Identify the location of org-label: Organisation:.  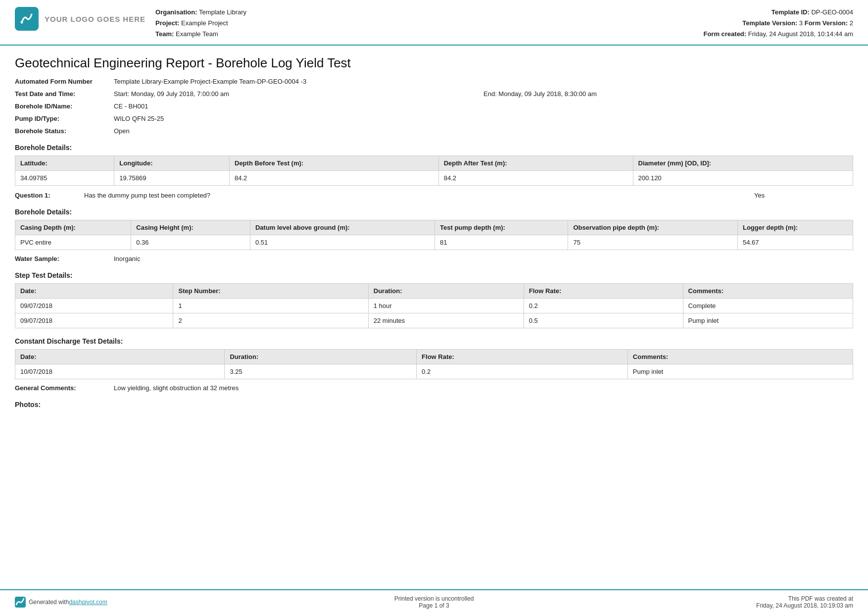
(176, 12).